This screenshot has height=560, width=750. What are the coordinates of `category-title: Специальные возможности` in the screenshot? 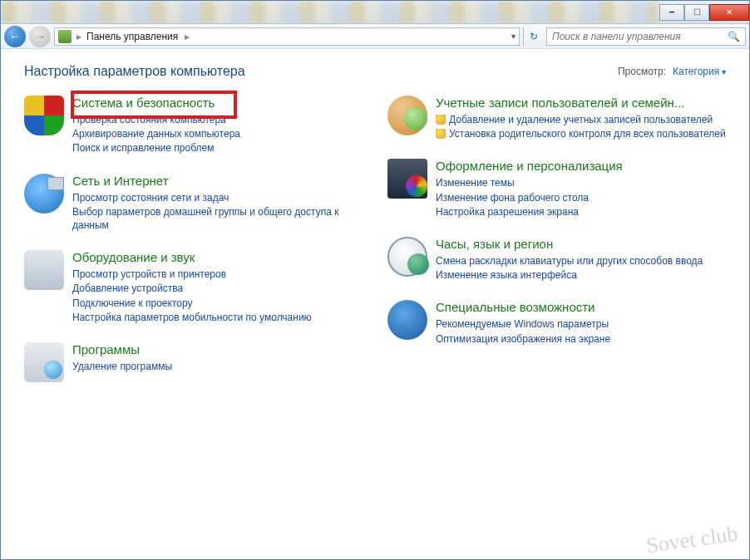 It's located at (580, 307).